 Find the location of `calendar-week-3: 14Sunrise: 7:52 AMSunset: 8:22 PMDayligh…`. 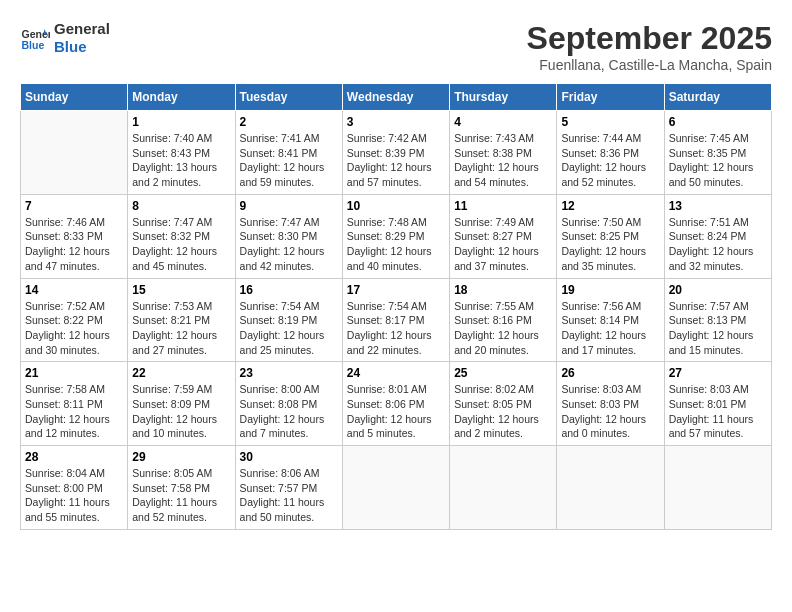

calendar-week-3: 14Sunrise: 7:52 AMSunset: 8:22 PMDayligh… is located at coordinates (396, 320).